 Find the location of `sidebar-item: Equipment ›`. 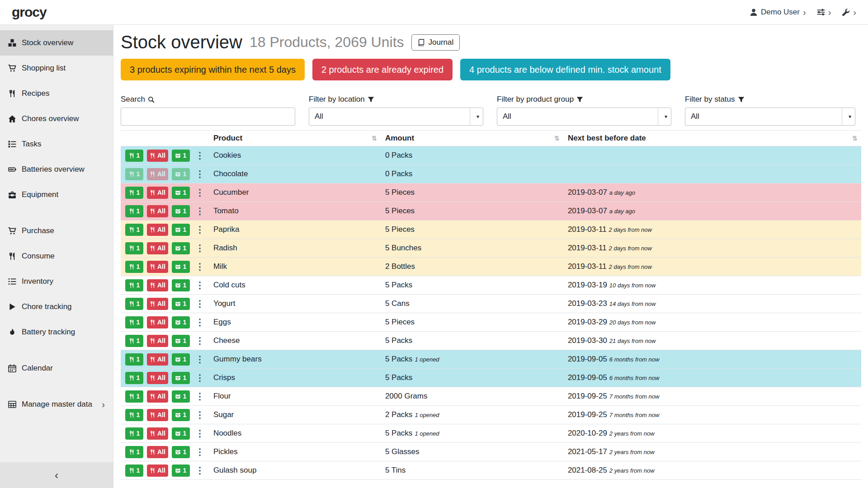

sidebar-item: Equipment › is located at coordinates (57, 195).